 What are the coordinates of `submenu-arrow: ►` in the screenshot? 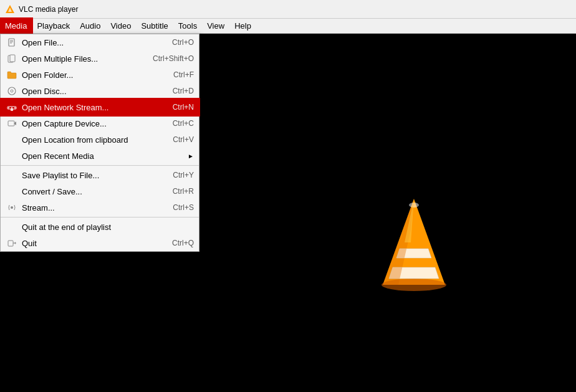 It's located at (191, 156).